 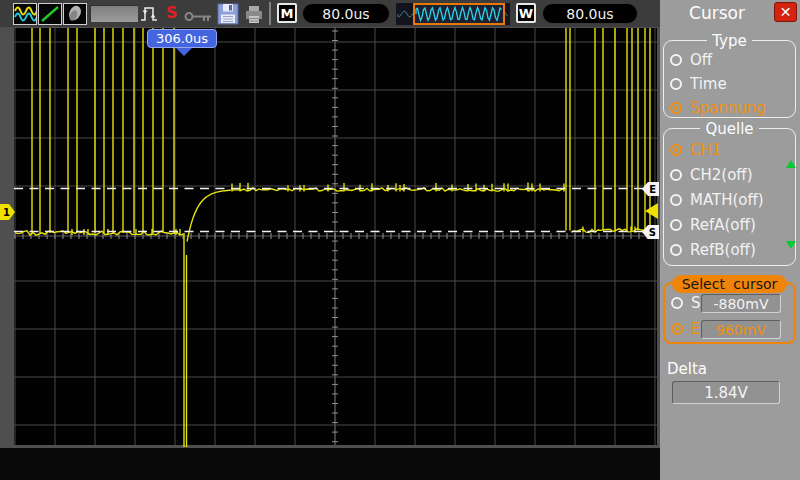 What do you see at coordinates (730, 40) in the screenshot?
I see `type-group-title: Type` at bounding box center [730, 40].